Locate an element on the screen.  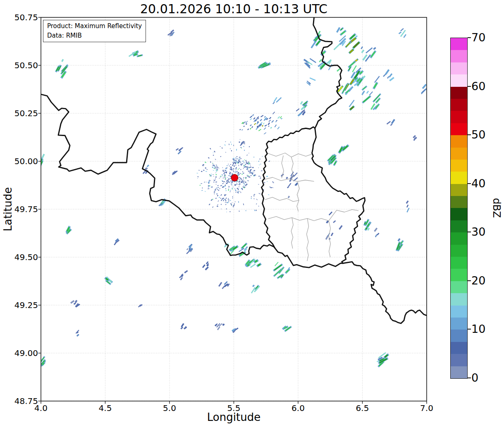
colorbar-unit-label: dBZ is located at coordinates (496, 208).